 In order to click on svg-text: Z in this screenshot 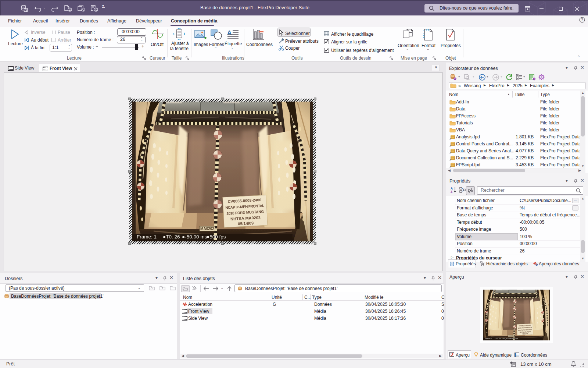, I will do `click(451, 191)`.